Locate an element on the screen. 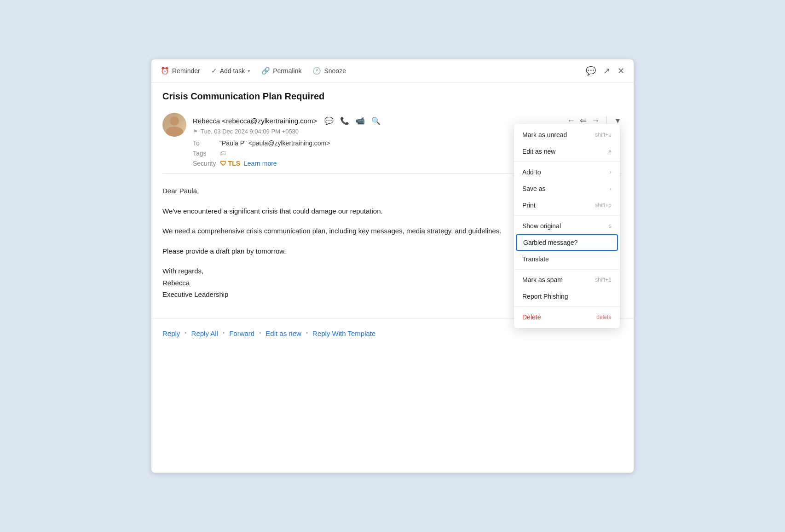  menu-item-save-as: Save as › is located at coordinates (567, 189).